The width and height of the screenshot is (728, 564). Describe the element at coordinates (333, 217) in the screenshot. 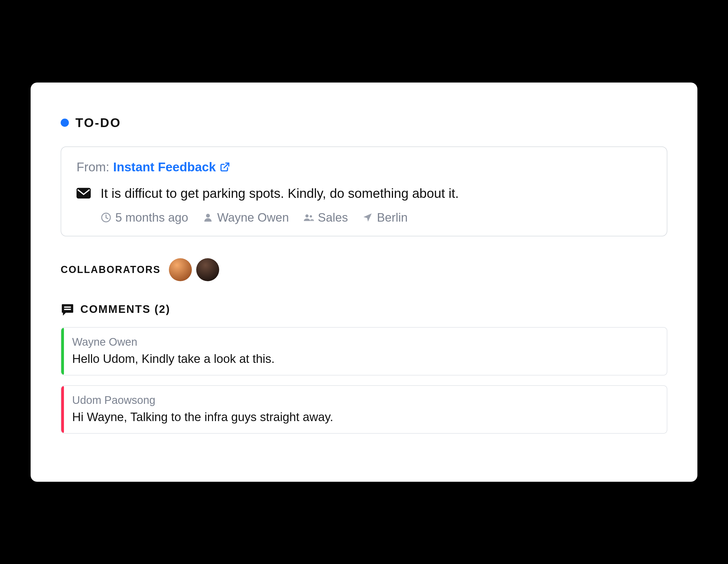

I see `meta-team-text: Sales` at that location.